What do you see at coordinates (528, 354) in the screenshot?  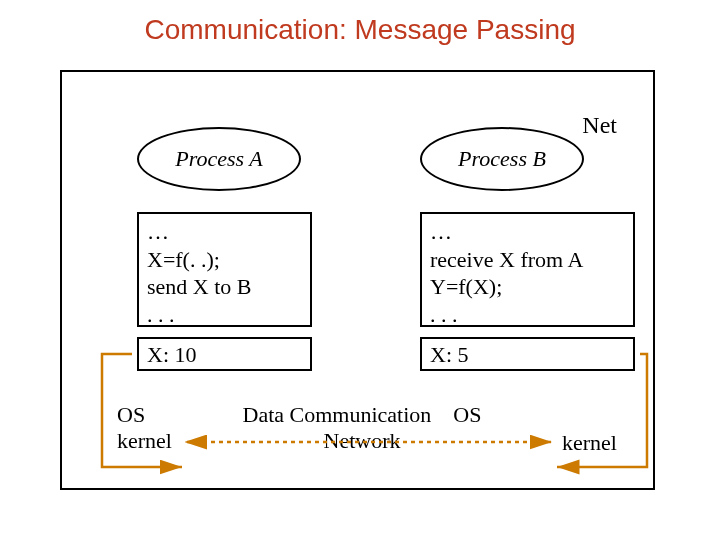 I see `process-b-xvalue: X: 5` at bounding box center [528, 354].